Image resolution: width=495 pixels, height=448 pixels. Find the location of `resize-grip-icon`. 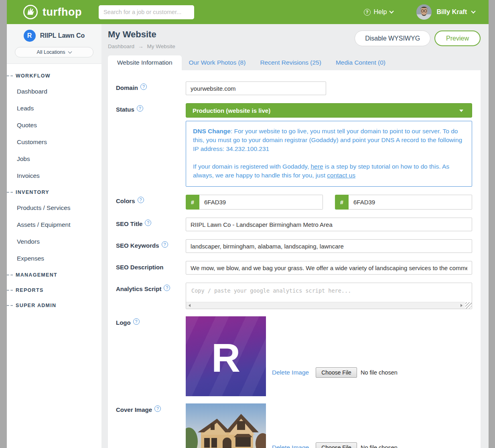

resize-grip-icon is located at coordinates (469, 305).